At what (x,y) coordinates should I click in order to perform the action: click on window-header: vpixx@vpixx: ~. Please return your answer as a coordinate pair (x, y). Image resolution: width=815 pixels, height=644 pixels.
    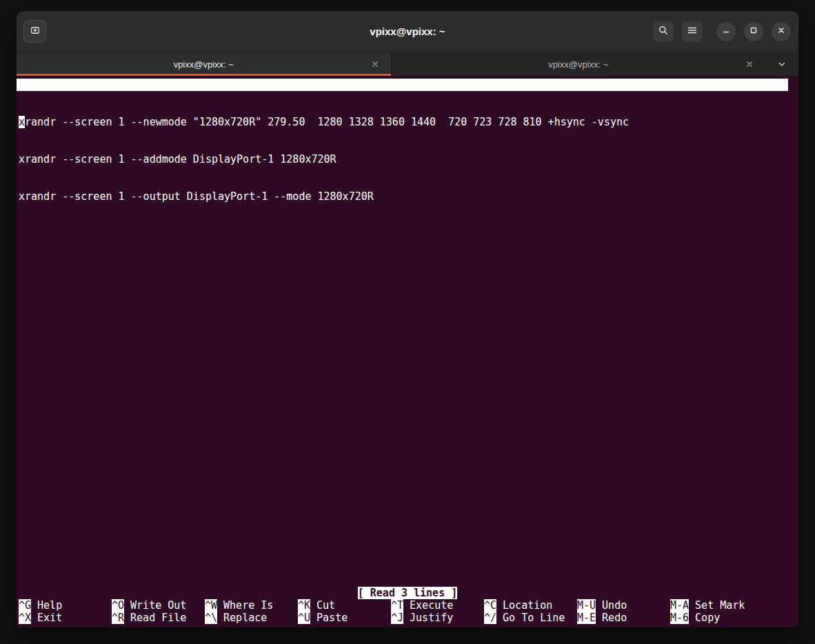
    Looking at the image, I should click on (408, 32).